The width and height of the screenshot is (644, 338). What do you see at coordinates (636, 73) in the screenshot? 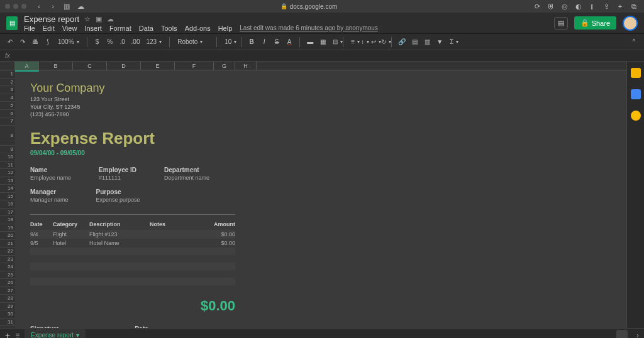
I see `calendar-icon` at bounding box center [636, 73].